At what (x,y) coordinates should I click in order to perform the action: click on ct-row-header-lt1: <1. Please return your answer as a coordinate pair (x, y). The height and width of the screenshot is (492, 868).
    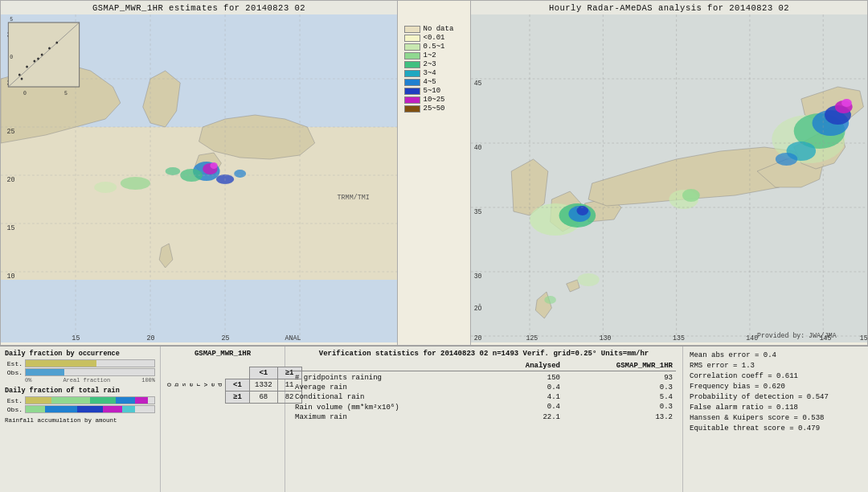
    Looking at the image, I should click on (238, 386).